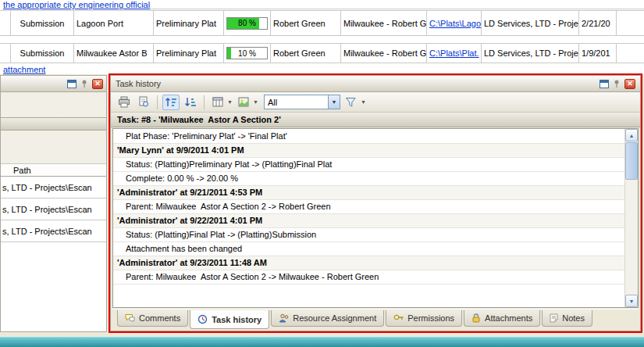 This screenshot has height=347, width=644. What do you see at coordinates (351, 102) in the screenshot?
I see `filter-icon` at bounding box center [351, 102].